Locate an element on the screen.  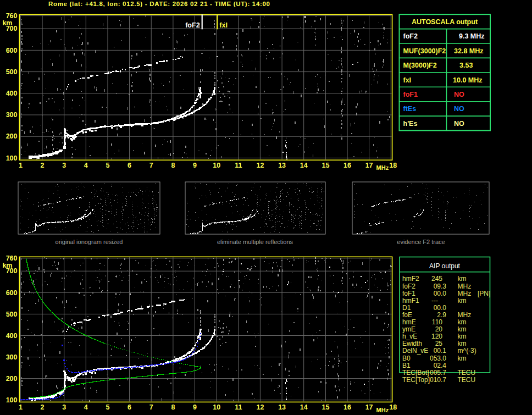
svg-text: TEC[Top] is located at coordinates (416, 380).